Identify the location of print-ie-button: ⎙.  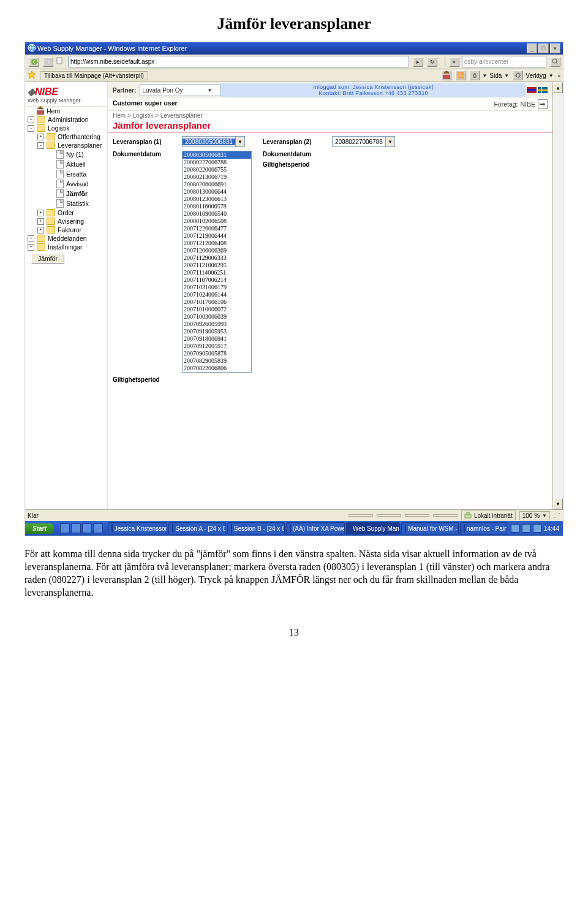
(474, 75).